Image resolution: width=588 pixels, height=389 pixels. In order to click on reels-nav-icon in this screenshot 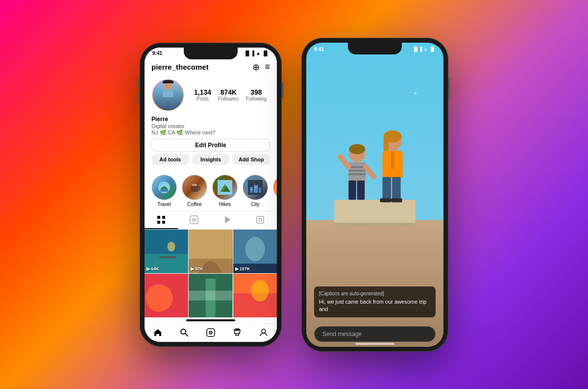, I will do `click(211, 333)`.